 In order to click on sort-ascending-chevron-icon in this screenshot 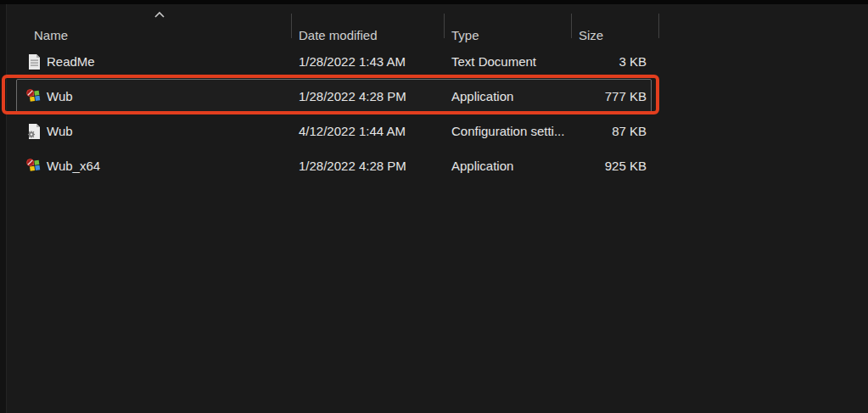, I will do `click(160, 15)`.